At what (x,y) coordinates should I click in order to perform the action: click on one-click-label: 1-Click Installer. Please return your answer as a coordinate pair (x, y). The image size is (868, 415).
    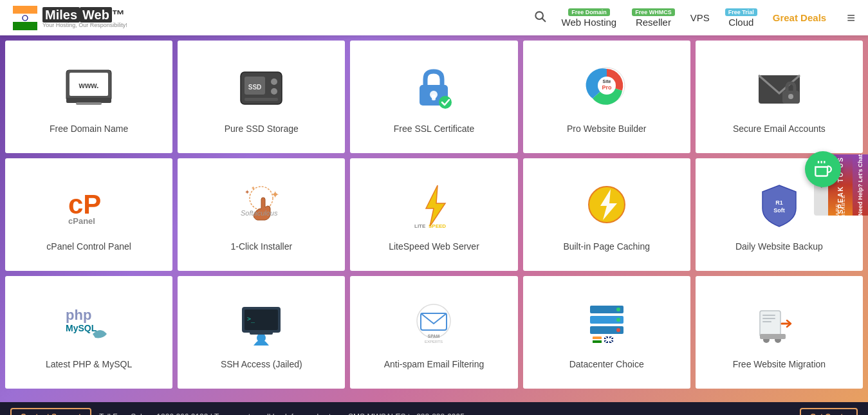
    Looking at the image, I should click on (261, 246).